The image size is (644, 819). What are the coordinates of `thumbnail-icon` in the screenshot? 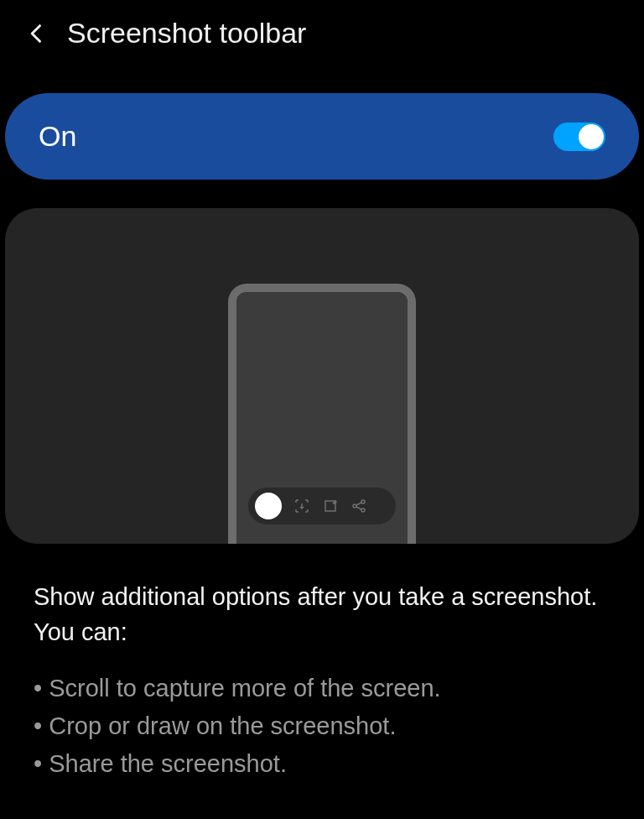 It's located at (268, 506).